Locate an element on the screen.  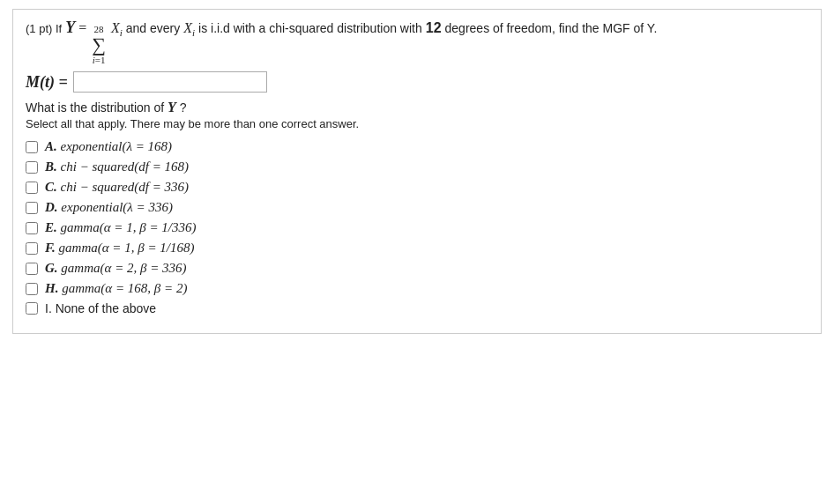
mgf-input is located at coordinates (170, 82).